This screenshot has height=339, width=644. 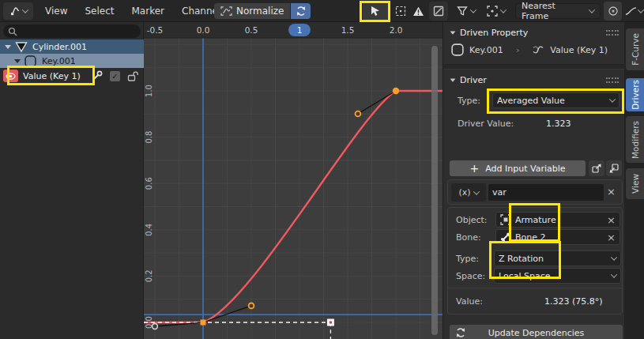 What do you see at coordinates (597, 168) in the screenshot?
I see `copy-driver-variables-button` at bounding box center [597, 168].